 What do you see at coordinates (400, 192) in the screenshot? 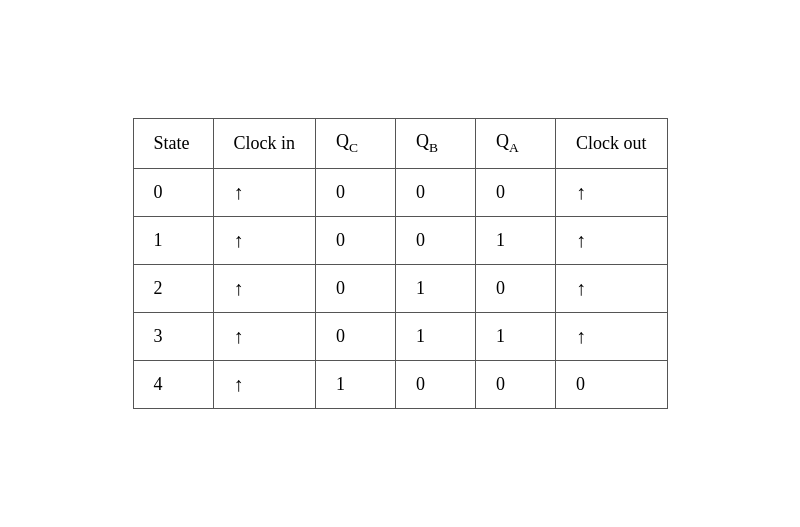
I see `table-row: 0↑000↑` at bounding box center [400, 192].